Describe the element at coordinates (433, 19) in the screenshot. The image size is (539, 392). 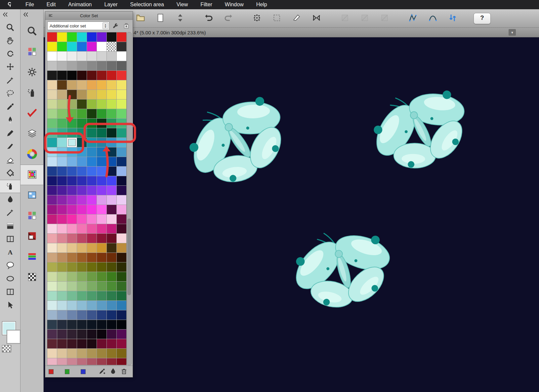
I see `curve-tool-button` at that location.